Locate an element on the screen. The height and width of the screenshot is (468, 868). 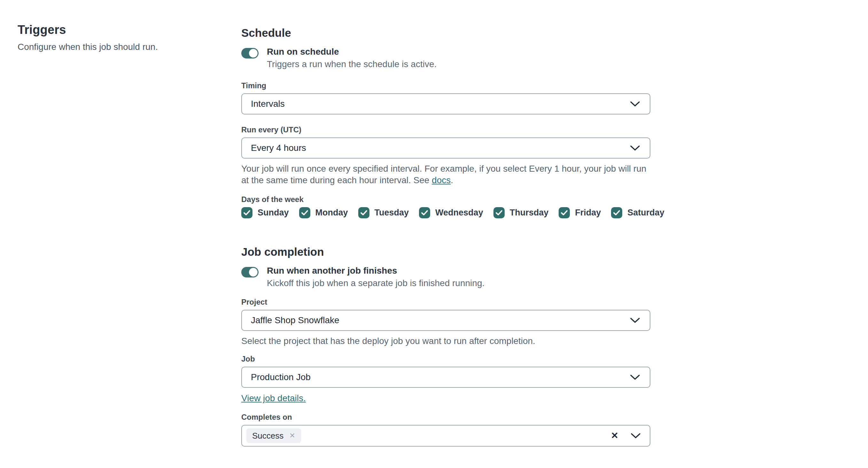
completes-on-multiselect: Success ✕ ✕ is located at coordinates (446, 436).